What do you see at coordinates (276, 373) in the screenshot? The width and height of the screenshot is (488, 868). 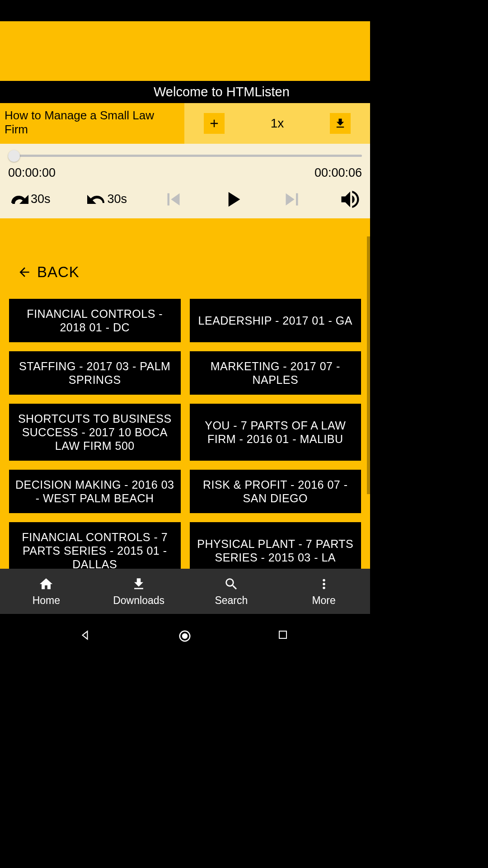 I see `episode-tile: MARKETING - 2017 07 - NAPLES` at bounding box center [276, 373].